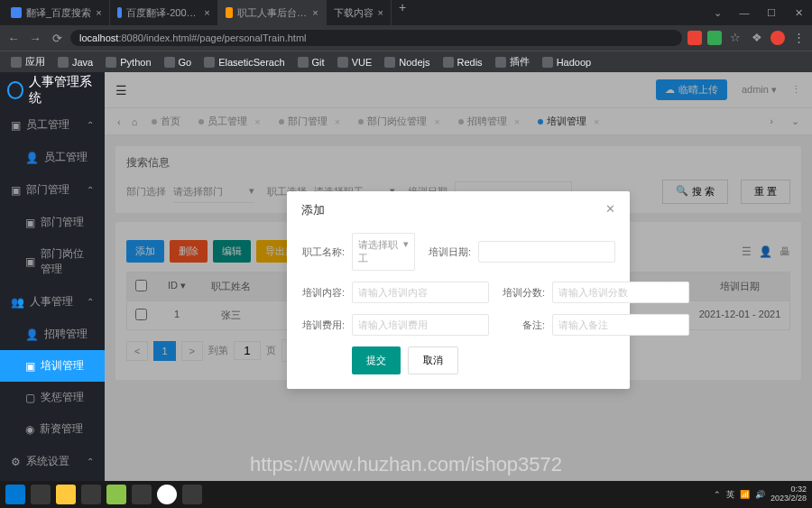 Image resolution: width=812 pixels, height=508 pixels. What do you see at coordinates (406, 494) in the screenshot?
I see `taskbar: ⌃ 英 📶 🔊 0:322023/2/28` at bounding box center [406, 494].